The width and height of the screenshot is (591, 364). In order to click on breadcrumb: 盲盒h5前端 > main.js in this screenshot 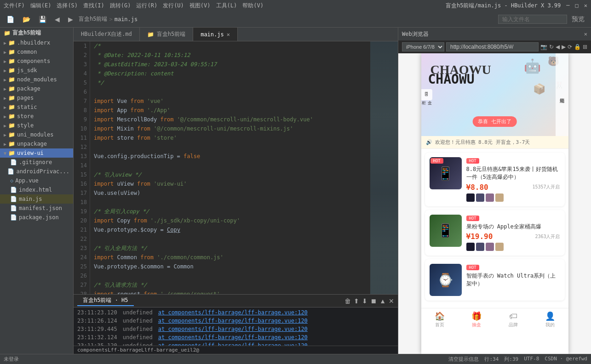, I will do `click(108, 19)`.